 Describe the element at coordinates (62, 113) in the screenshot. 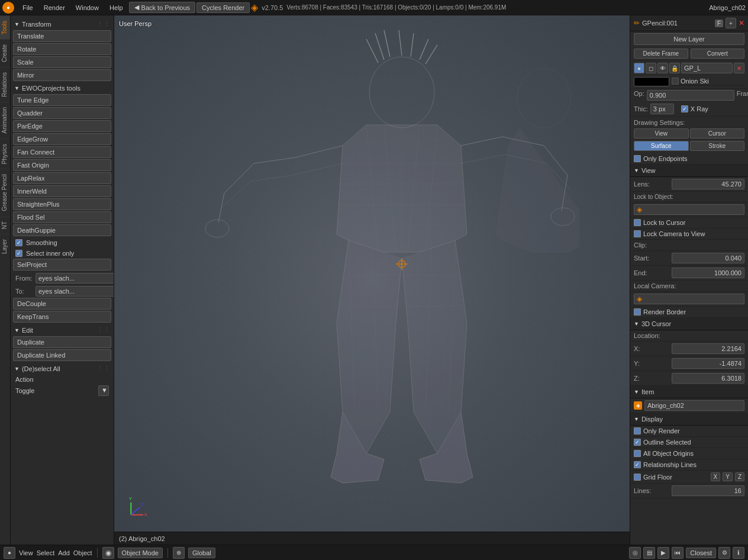

I see `quadder-btn: Quadder` at that location.